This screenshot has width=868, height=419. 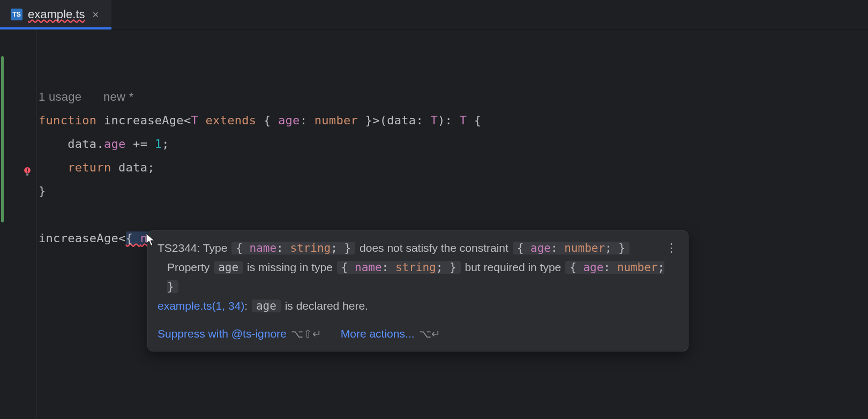 What do you see at coordinates (177, 248) in the screenshot?
I see `error-code: TS2344` at bounding box center [177, 248].